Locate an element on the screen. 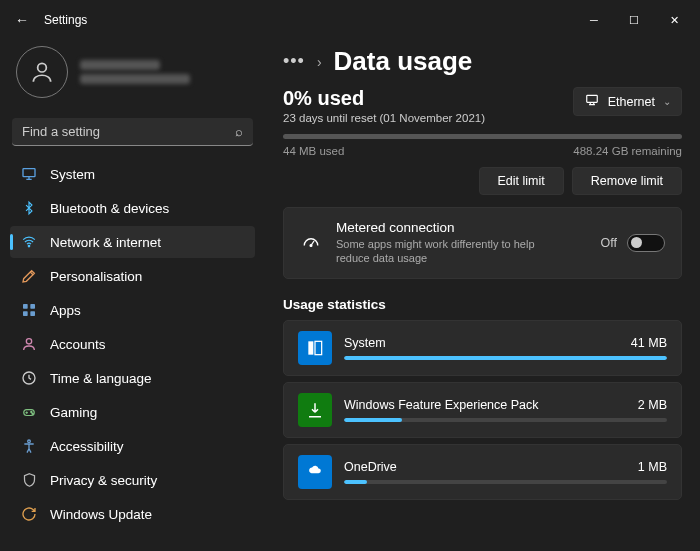 This screenshot has height=551, width=700. nav-label: Bluetooth & devices is located at coordinates (110, 208).